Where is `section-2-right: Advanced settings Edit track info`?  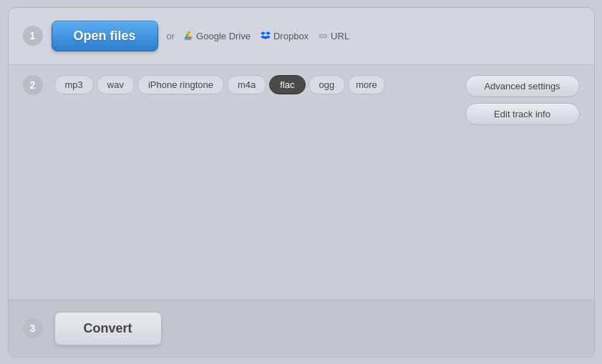 section-2-right: Advanced settings Edit track info is located at coordinates (523, 100).